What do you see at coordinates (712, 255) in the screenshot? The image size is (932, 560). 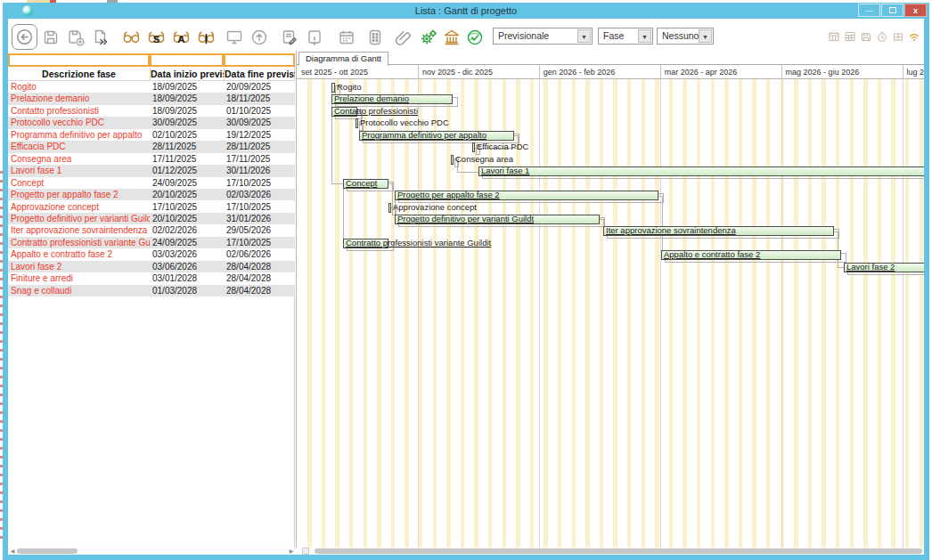 I see `gantt-bar-label: Appalto e contratto fase 2` at bounding box center [712, 255].